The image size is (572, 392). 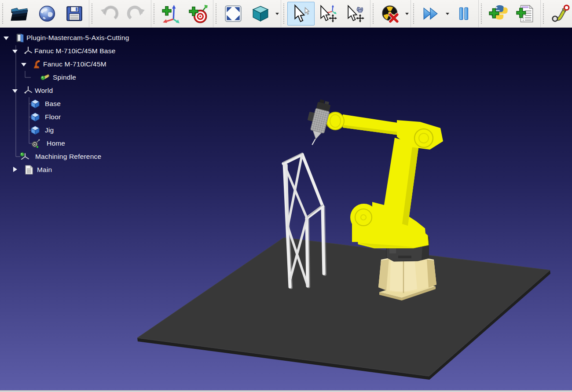 What do you see at coordinates (121, 14) in the screenshot?
I see `toolbar-group-history` at bounding box center [121, 14].